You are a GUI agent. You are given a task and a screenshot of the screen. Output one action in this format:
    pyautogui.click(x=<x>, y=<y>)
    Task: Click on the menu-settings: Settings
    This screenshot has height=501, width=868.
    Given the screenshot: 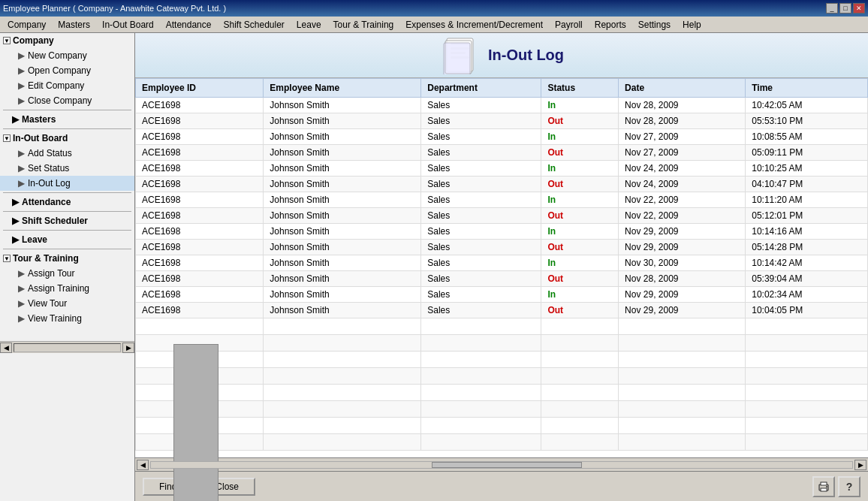 What is the action you would take?
    pyautogui.click(x=655, y=25)
    